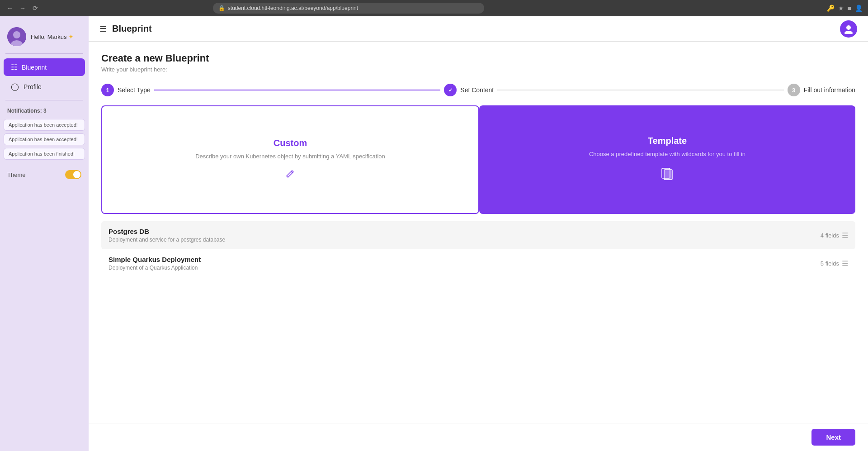 The height and width of the screenshot is (451, 868). Describe the element at coordinates (849, 29) in the screenshot. I see `header-avatar` at that location.